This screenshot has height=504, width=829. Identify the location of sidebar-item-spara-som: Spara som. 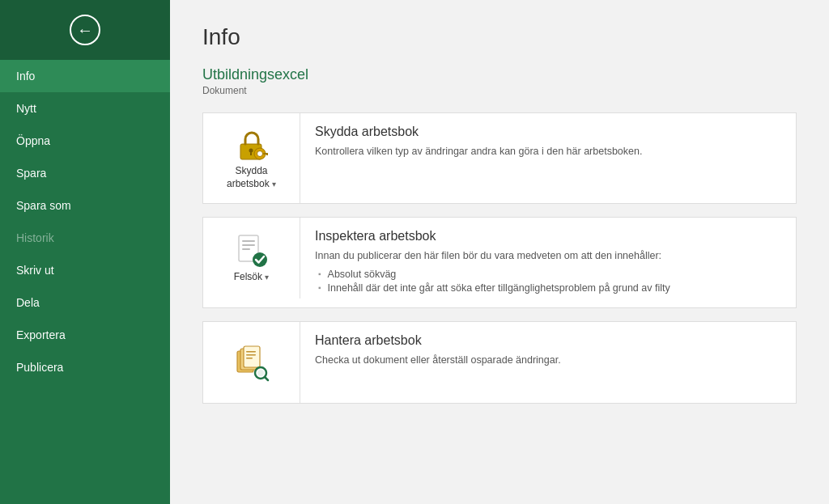
(85, 205).